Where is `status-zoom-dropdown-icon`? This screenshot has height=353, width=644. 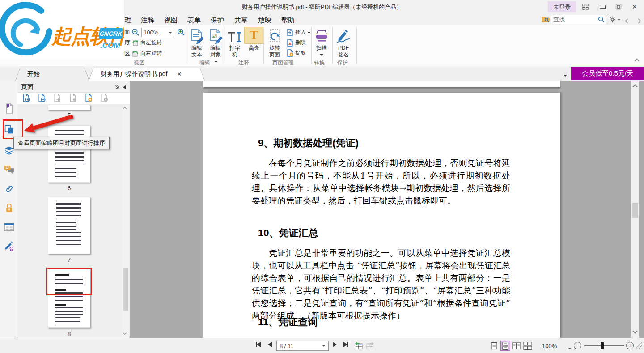
status-zoom-dropdown-icon is located at coordinates (570, 348).